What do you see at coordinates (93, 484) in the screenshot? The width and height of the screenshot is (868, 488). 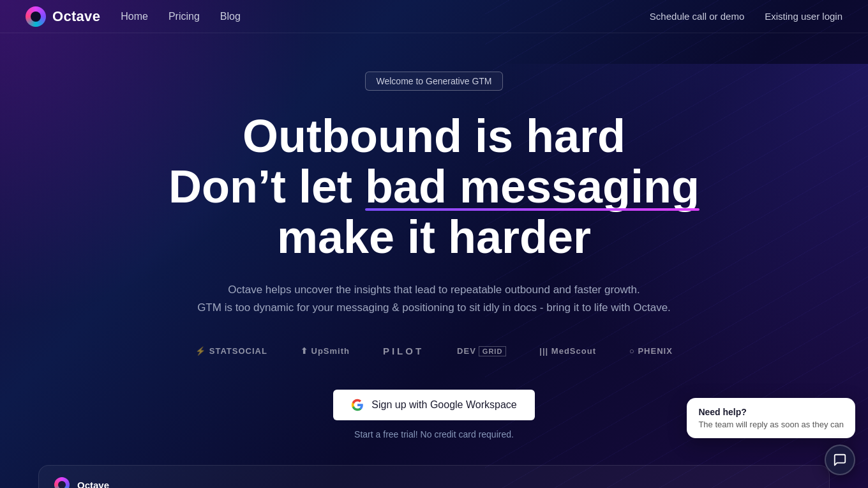 I see `preview-brand-name: Octave` at bounding box center [93, 484].